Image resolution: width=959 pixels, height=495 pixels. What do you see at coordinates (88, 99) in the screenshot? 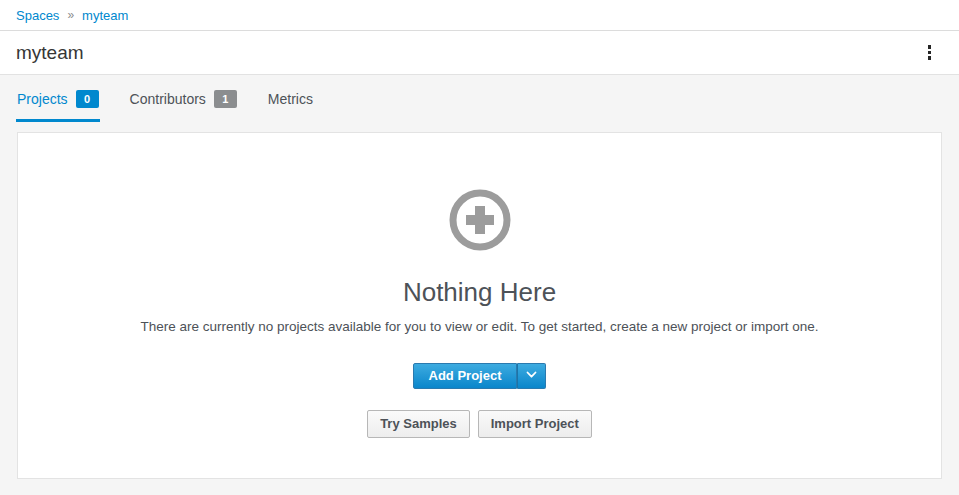
I see `projects-count-badge: 0` at bounding box center [88, 99].